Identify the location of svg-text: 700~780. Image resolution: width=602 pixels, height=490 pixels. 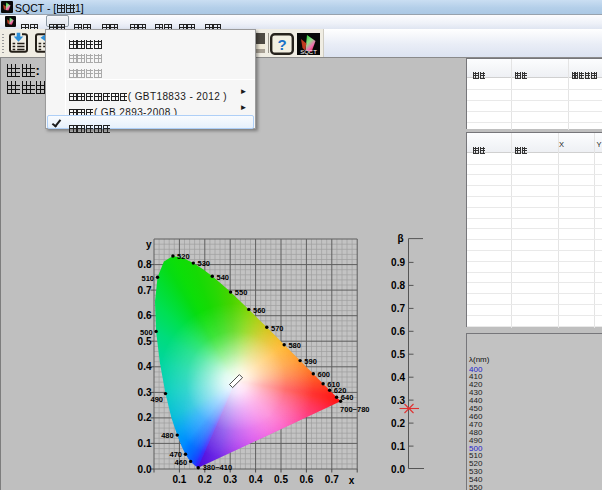
(354, 410).